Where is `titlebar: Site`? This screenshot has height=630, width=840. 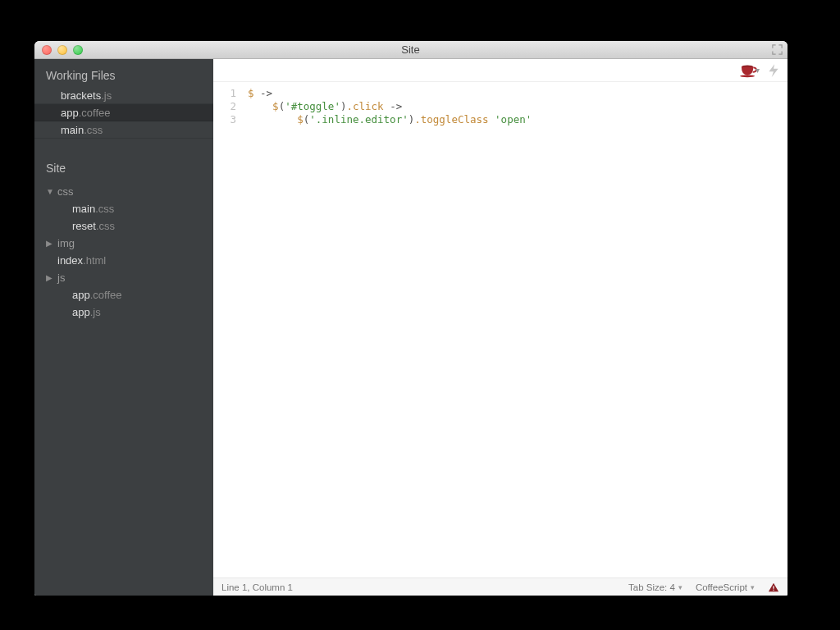
titlebar: Site is located at coordinates (411, 50).